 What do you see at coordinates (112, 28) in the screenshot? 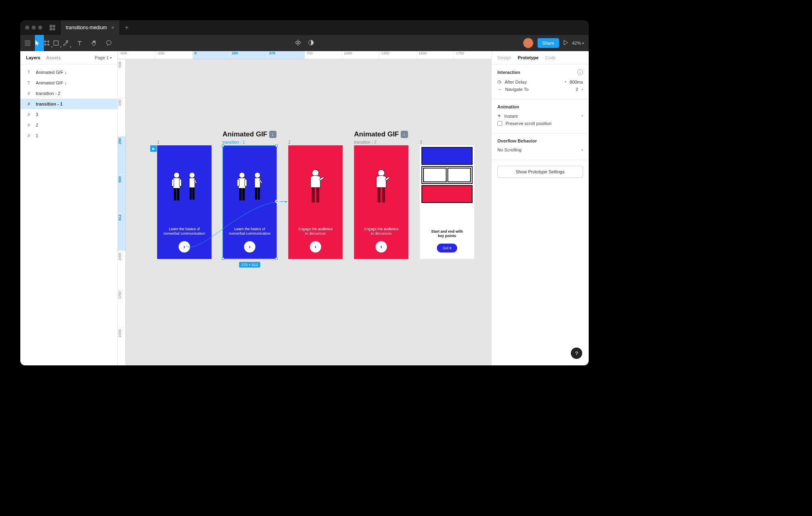
I see `close-icon: ×` at bounding box center [112, 28].